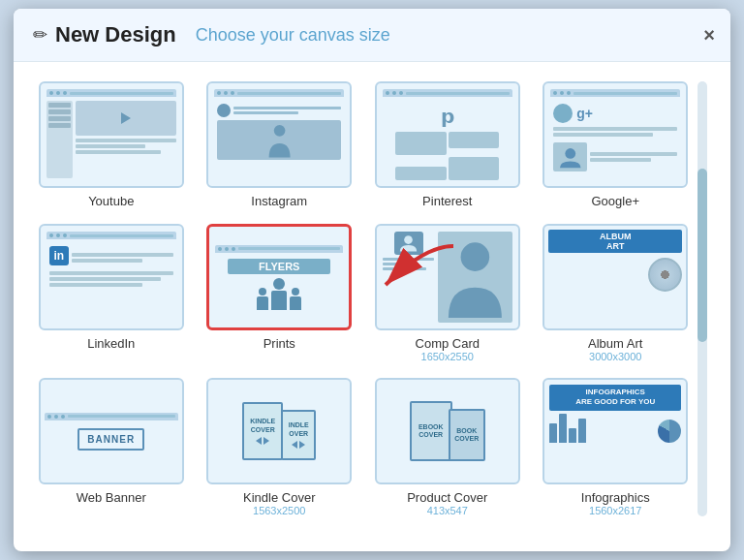  I want to click on label-pinterest: Pinterest, so click(448, 202).